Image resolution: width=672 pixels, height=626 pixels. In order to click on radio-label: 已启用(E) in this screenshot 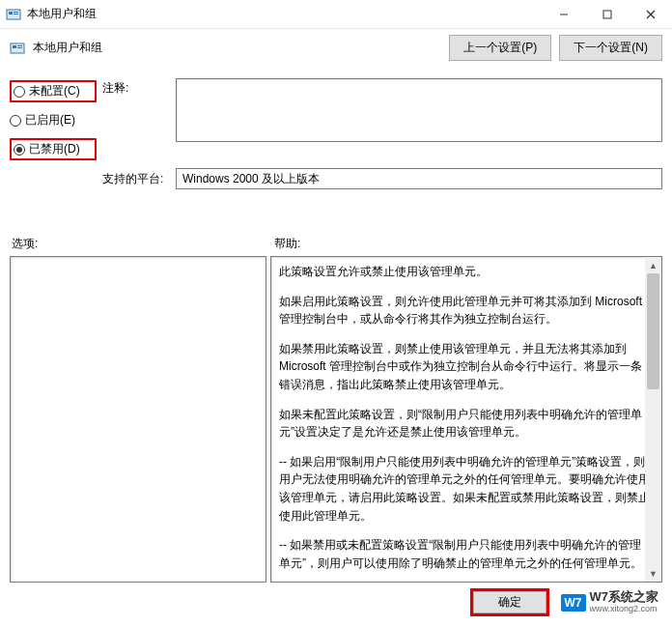, I will do `click(50, 120)`.